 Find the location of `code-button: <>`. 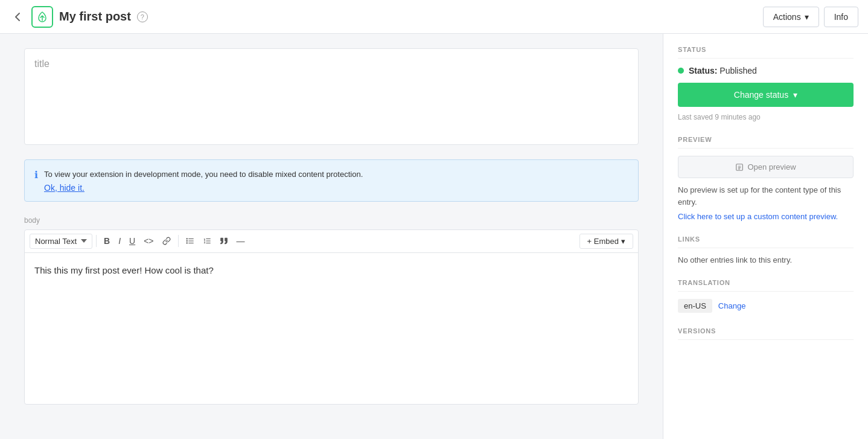

code-button: <> is located at coordinates (148, 241).